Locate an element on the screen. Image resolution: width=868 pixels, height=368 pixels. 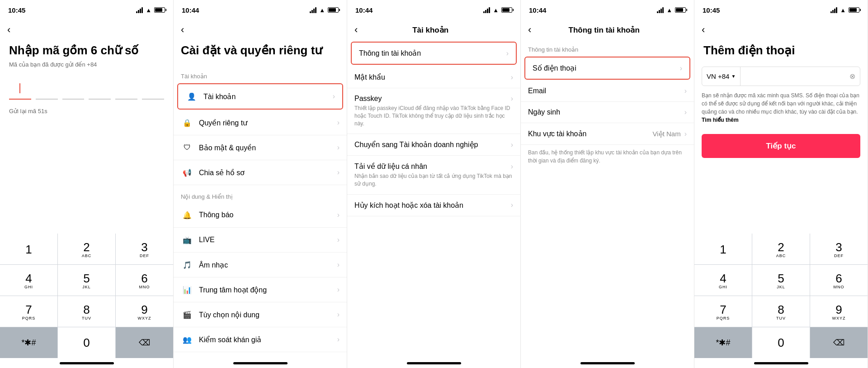
info-item-email: Email › is located at coordinates (608, 91).